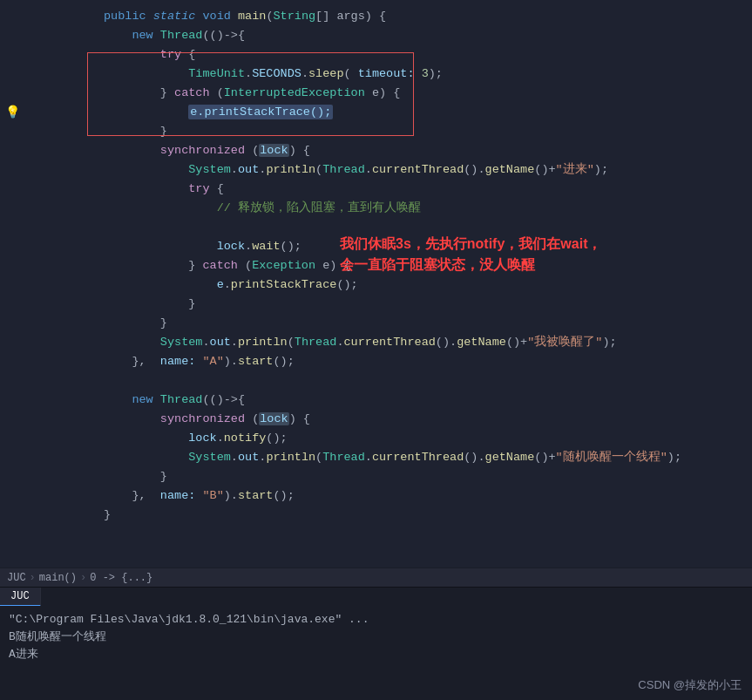 The width and height of the screenshot is (752, 700). What do you see at coordinates (68, 515) in the screenshot?
I see `line-content-27: }` at bounding box center [68, 515].